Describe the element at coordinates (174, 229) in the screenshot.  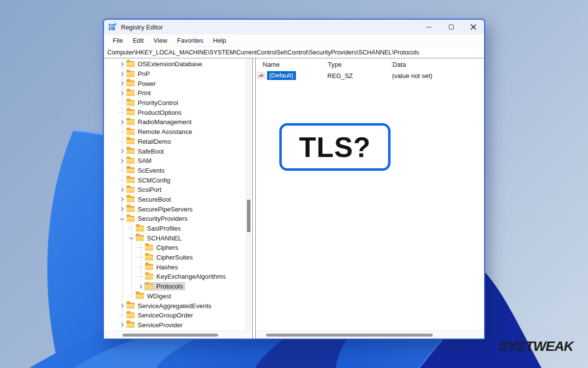
I see `tree-item: SaslProfiles` at that location.